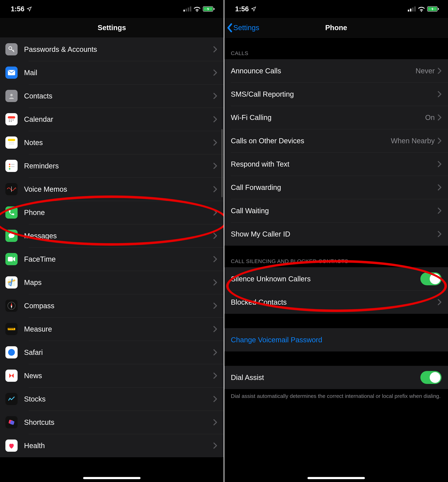 The height and width of the screenshot is (482, 448). What do you see at coordinates (119, 399) in the screenshot?
I see `row-label: Stocks` at bounding box center [119, 399].